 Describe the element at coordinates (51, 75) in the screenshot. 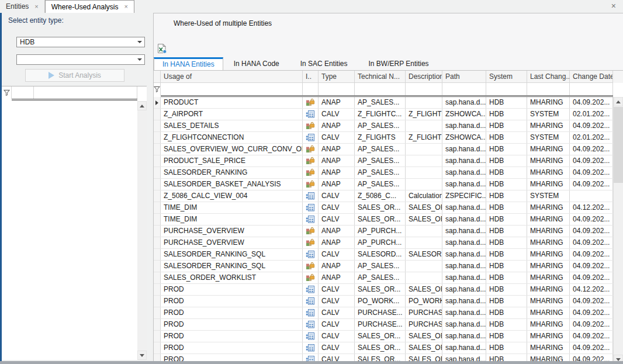

I see `play-icon` at that location.